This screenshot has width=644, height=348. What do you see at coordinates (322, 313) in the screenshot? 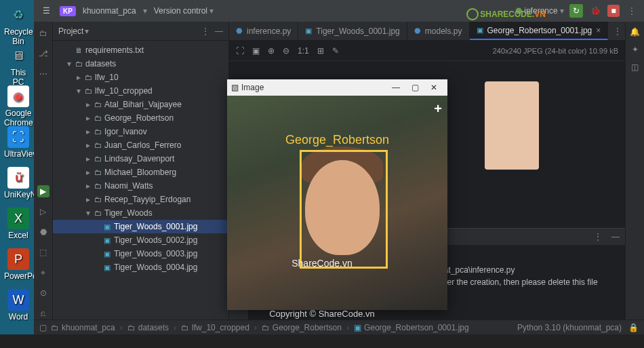
I see `watermark-bottom: Copyright © ShareCode.vn` at bounding box center [322, 313].